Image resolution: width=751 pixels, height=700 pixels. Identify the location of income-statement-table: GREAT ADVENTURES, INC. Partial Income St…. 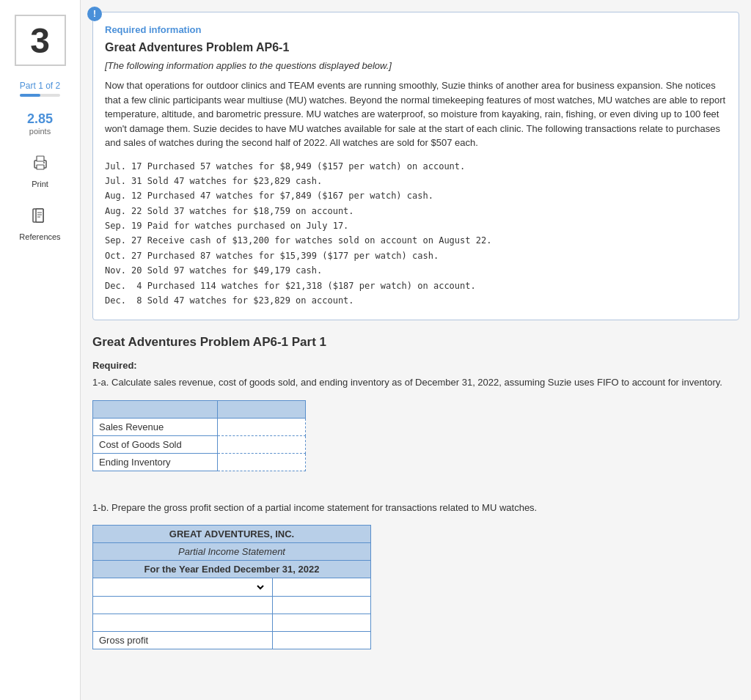
(232, 587).